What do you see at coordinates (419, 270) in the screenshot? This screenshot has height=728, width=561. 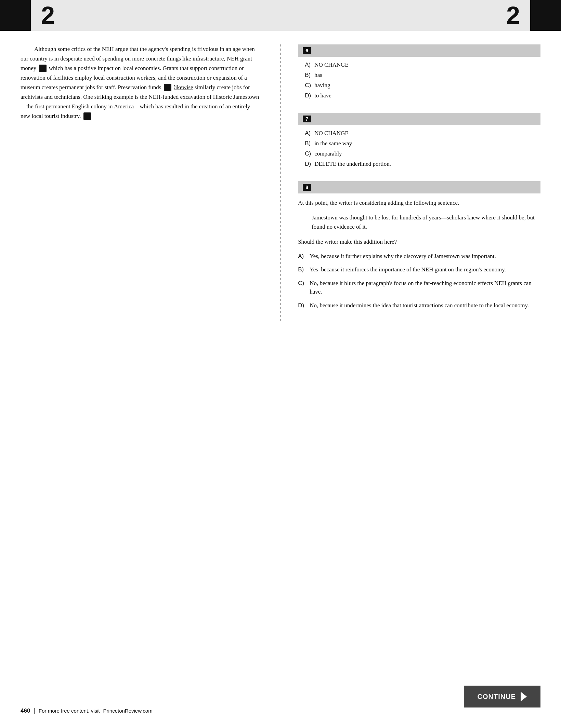 I see `q8-choice-b: B) Yes, because it reinforces the import…` at bounding box center [419, 270].